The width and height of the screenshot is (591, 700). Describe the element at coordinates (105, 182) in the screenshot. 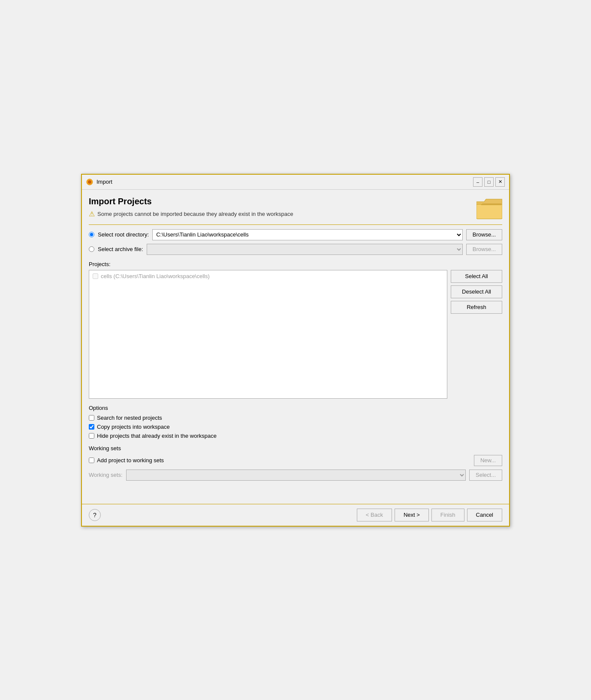

I see `window-title: Import` at that location.